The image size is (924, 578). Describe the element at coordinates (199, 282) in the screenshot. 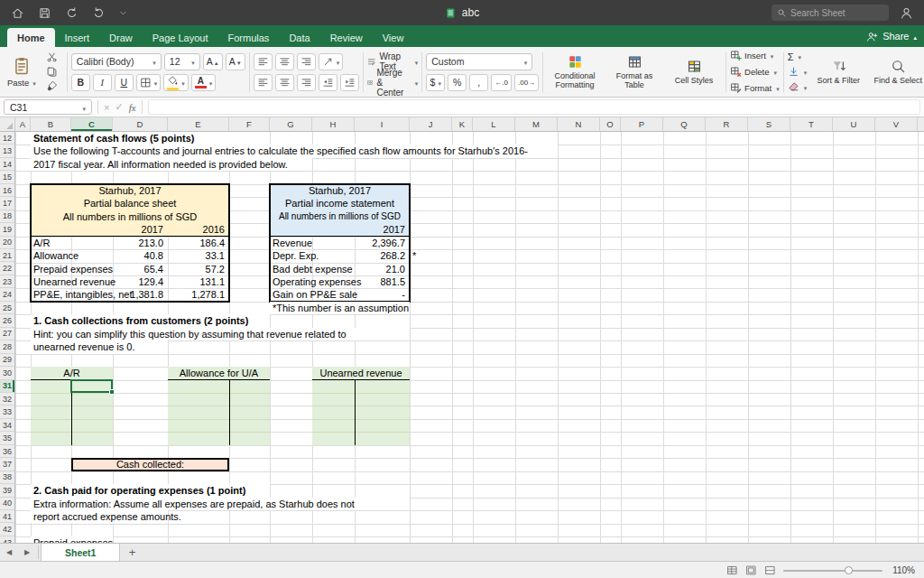

I see `balance-sheet-value-2016: 131.1` at that location.